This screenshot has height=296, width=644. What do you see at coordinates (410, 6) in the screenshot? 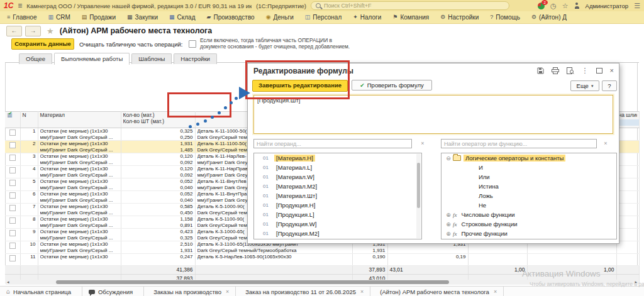
I see `global-search-input: Поиск Ctrl+Shift+F` at bounding box center [410, 6].